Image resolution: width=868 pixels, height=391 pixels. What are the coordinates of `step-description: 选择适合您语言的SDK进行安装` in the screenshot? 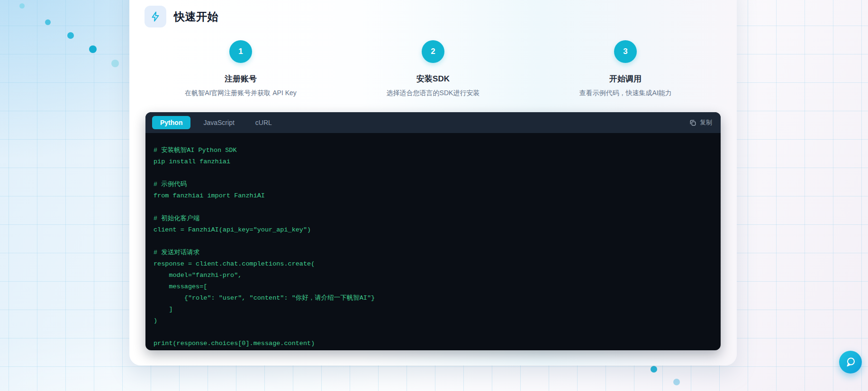 It's located at (433, 93).